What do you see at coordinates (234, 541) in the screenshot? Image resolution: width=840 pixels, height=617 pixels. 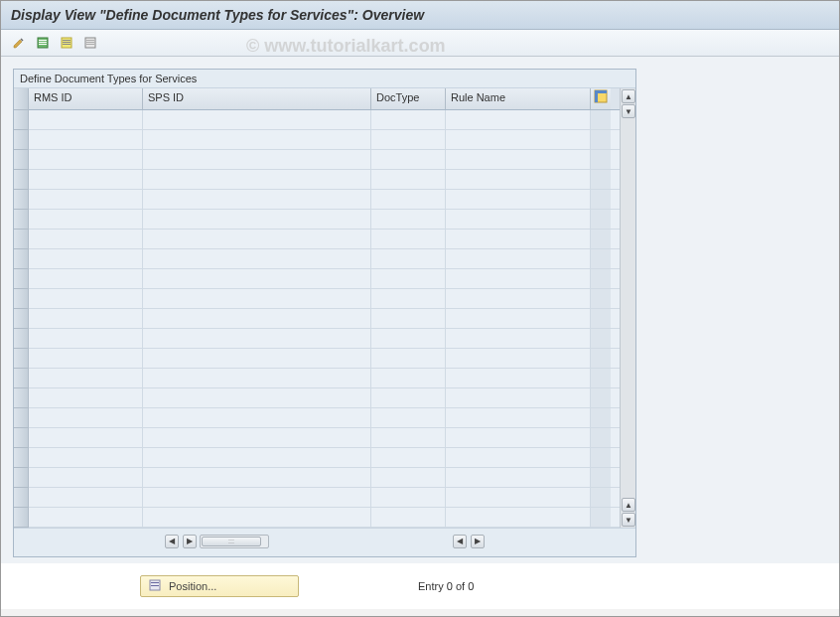 I see `horizontal-scrollbar: :::` at bounding box center [234, 541].